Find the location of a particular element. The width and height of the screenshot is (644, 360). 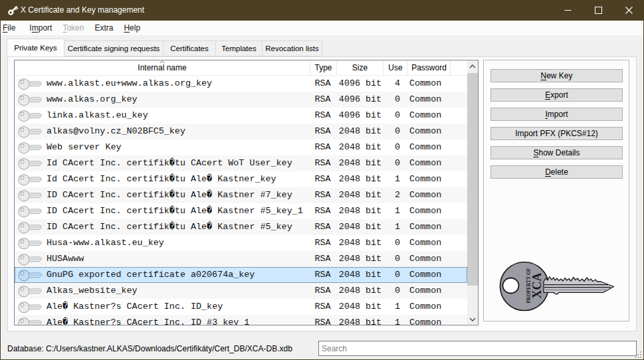

key-name: Alkas_website_key is located at coordinates (92, 291).